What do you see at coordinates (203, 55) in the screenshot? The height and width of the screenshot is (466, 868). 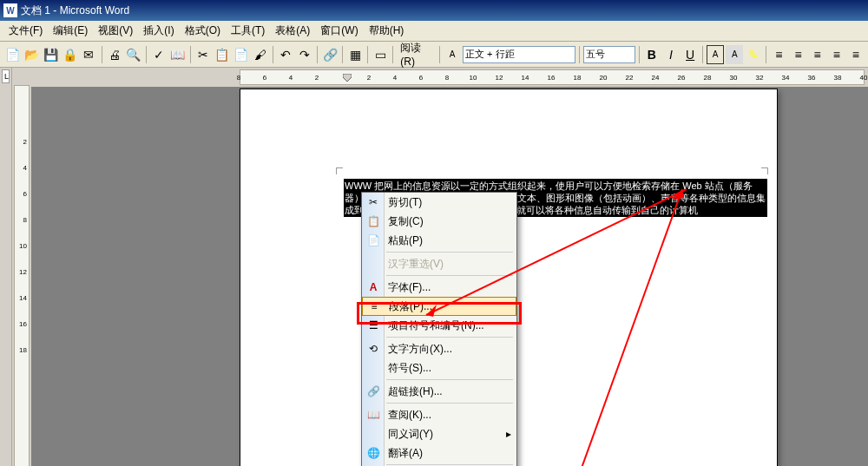 I see `cut-button: ✂` at bounding box center [203, 55].